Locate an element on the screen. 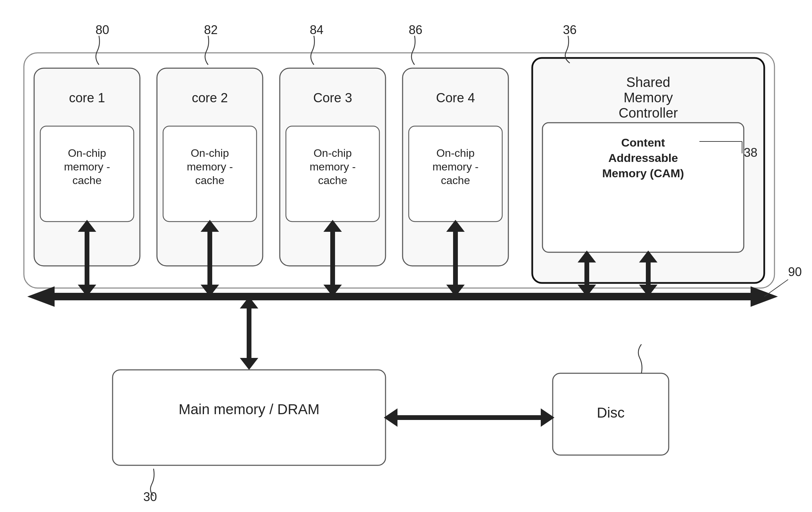 This screenshot has height=512, width=812. svg-text: 36 is located at coordinates (570, 30).